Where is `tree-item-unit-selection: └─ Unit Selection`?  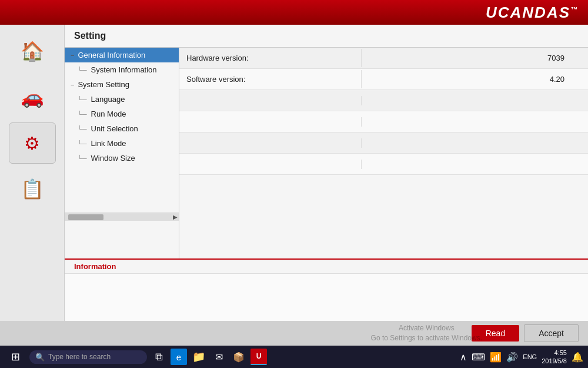 tree-item-unit-selection: └─ Unit Selection is located at coordinates (122, 128).